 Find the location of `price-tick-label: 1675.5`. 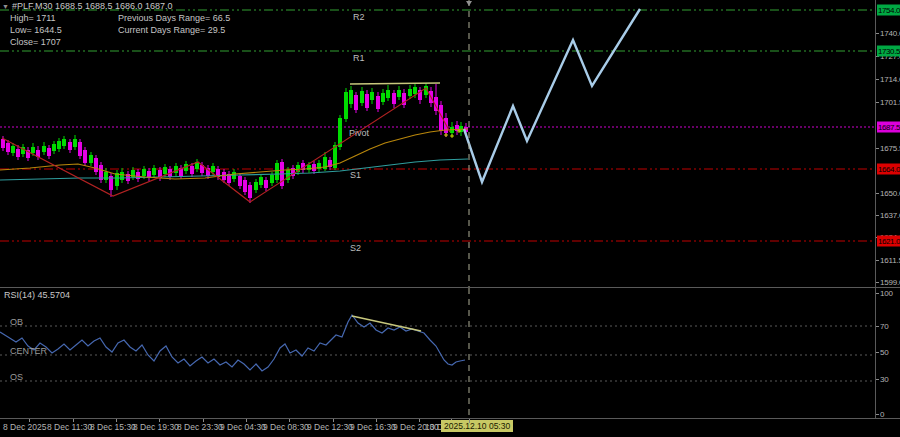

price-tick-label: 1675.5 is located at coordinates (890, 148).